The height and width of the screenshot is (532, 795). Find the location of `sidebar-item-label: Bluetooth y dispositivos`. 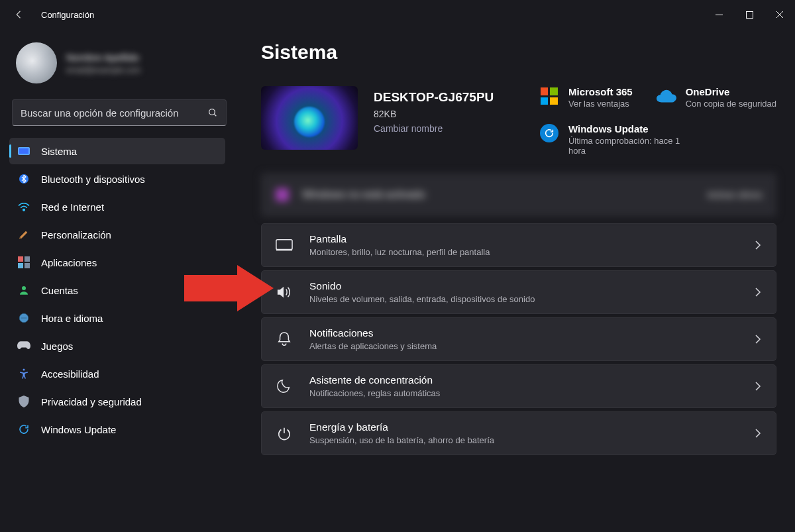

sidebar-item-label: Bluetooth y dispositivos is located at coordinates (93, 179).